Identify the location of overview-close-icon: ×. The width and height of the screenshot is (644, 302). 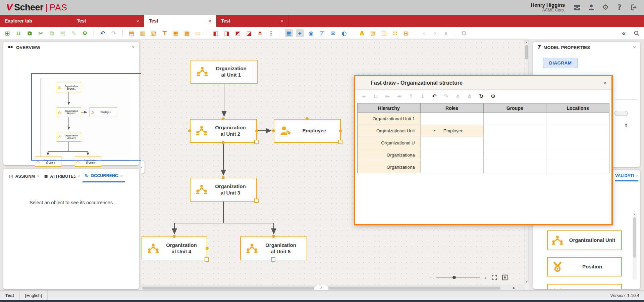
(133, 47).